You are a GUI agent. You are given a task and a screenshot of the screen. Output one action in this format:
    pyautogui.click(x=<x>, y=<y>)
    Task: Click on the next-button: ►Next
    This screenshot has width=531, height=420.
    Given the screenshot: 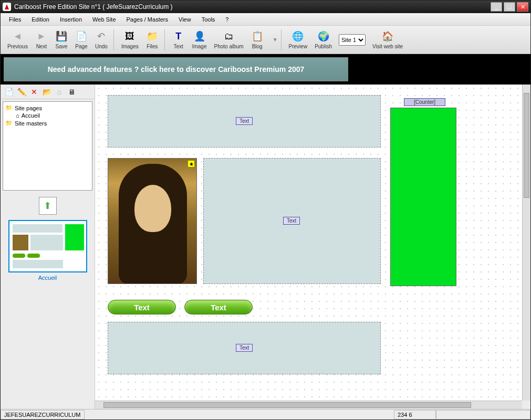 What is the action you would take?
    pyautogui.click(x=41, y=40)
    